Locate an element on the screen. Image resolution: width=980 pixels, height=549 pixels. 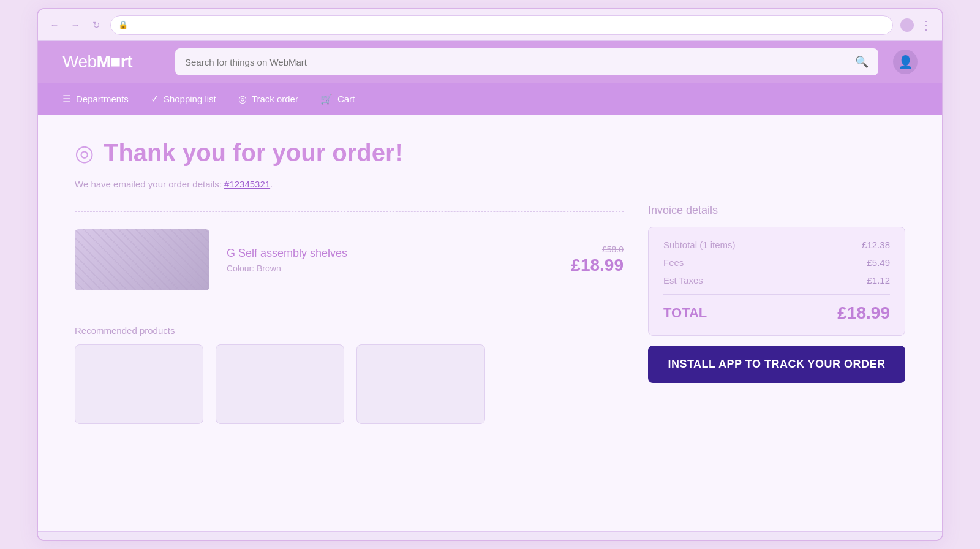
product-price-block: £58.0 £18.99 is located at coordinates (597, 260).